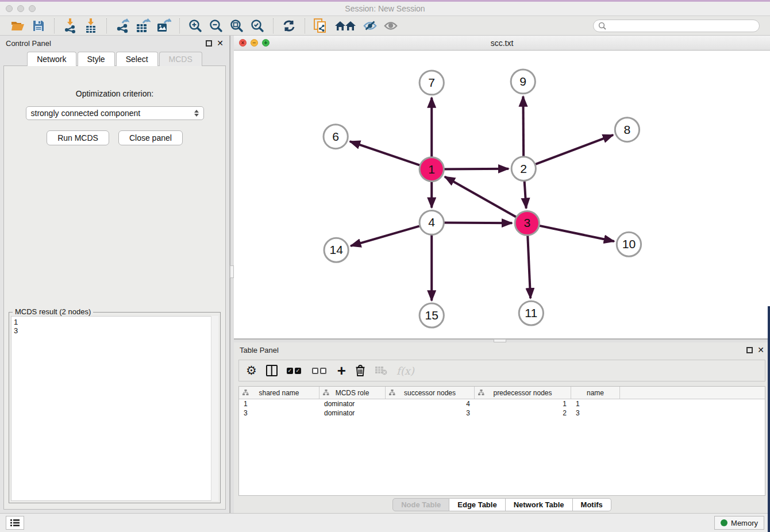  What do you see at coordinates (115, 408) in the screenshot?
I see `mcds-result-text: 1 3` at bounding box center [115, 408].